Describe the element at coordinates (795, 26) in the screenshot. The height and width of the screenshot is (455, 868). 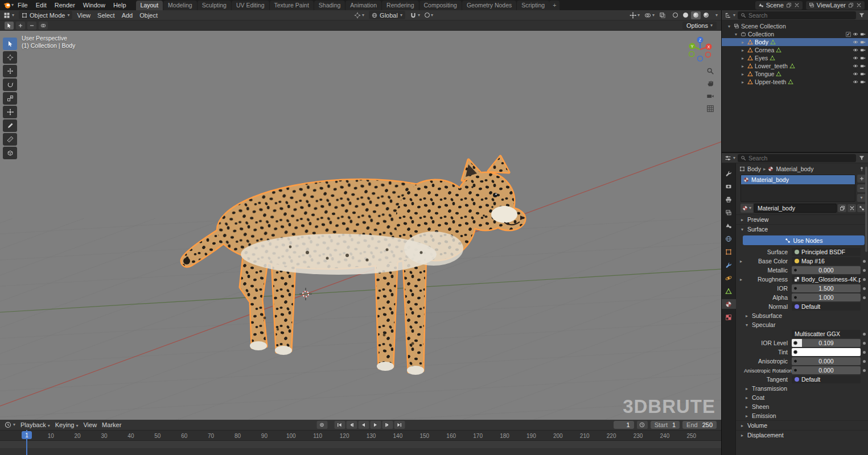
I see `scene-collection-row: ▾ Scene Collection` at that location.